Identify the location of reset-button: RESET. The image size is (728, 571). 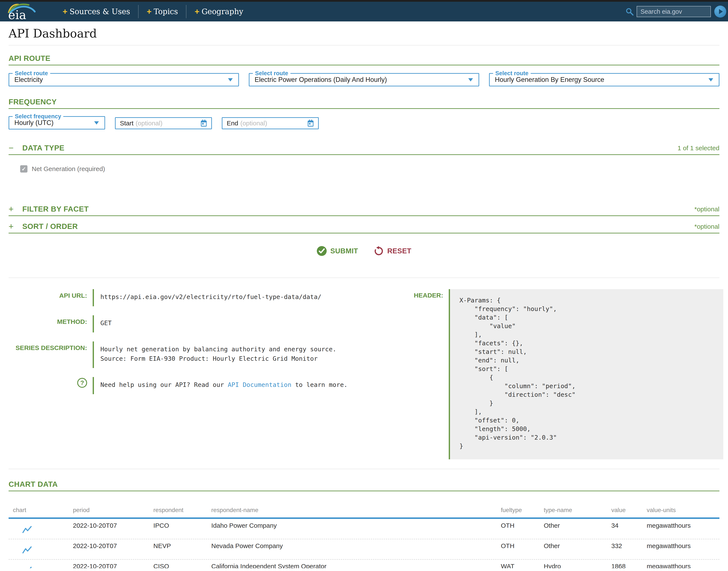
(393, 251).